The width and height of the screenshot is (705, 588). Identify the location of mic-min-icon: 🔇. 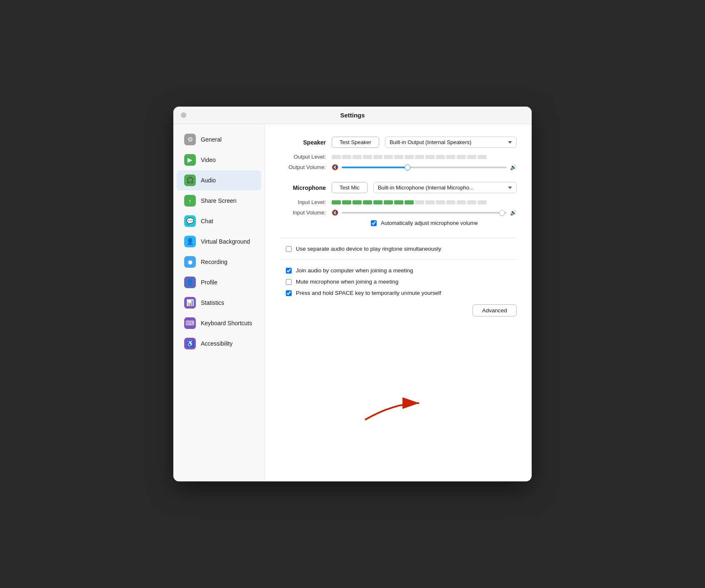
(335, 212).